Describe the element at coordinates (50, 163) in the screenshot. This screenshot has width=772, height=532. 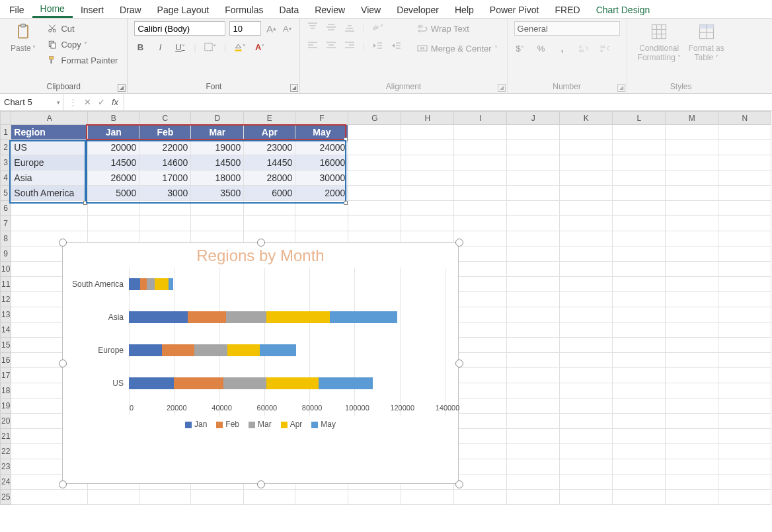
I see `cell: Europe` at that location.